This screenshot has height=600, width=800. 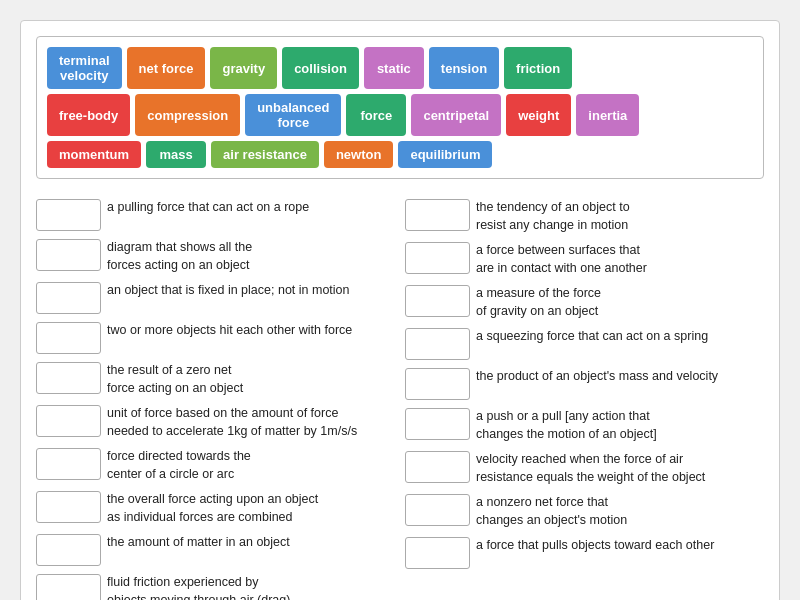 What do you see at coordinates (400, 154) in the screenshot?
I see `word-bank-row-2: momentummassair resistancenewtonequilibr…` at bounding box center [400, 154].